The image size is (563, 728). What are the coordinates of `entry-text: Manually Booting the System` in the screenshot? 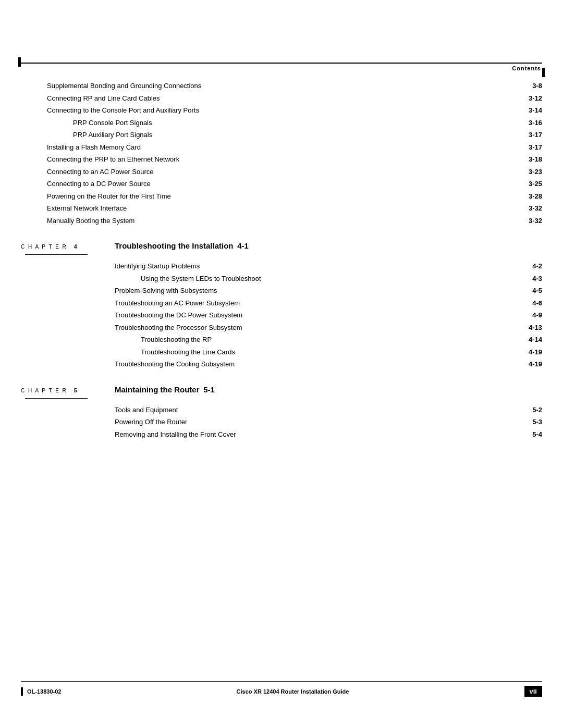 It's located at (287, 221).